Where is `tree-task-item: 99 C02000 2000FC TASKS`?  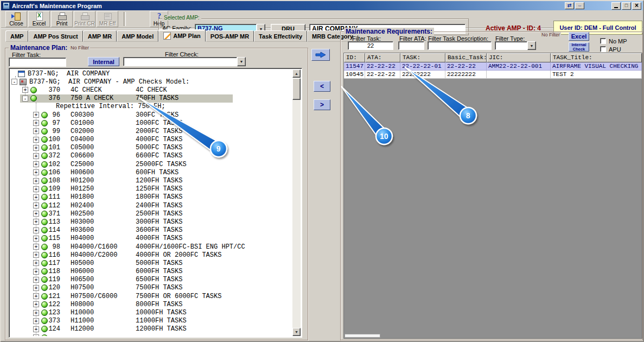 tree-task-item: 99 C02000 2000FC TASKS is located at coordinates (151, 131).